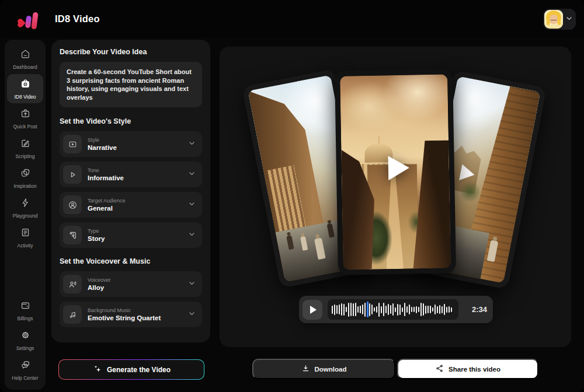 This screenshot has width=584, height=392. Describe the element at coordinates (25, 89) in the screenshot. I see `sidebar-item-id8-video: ID8 Video` at that location.